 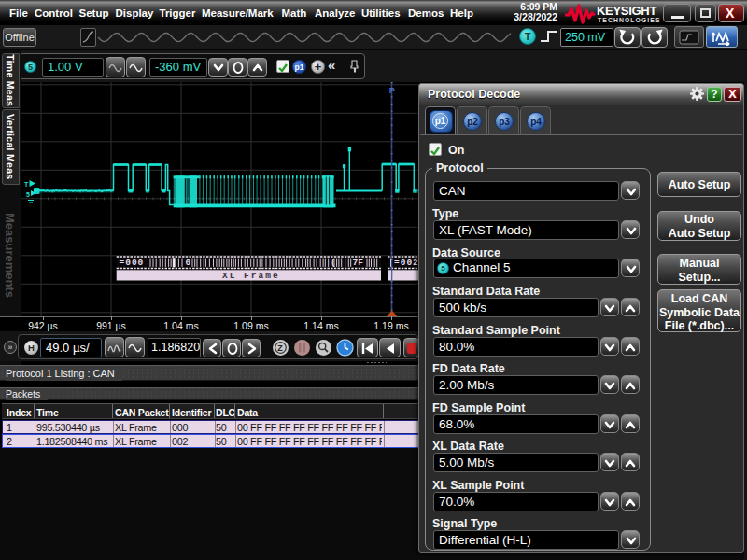 What do you see at coordinates (133, 263) in the screenshot?
I see `svg-text: =000` at bounding box center [133, 263].